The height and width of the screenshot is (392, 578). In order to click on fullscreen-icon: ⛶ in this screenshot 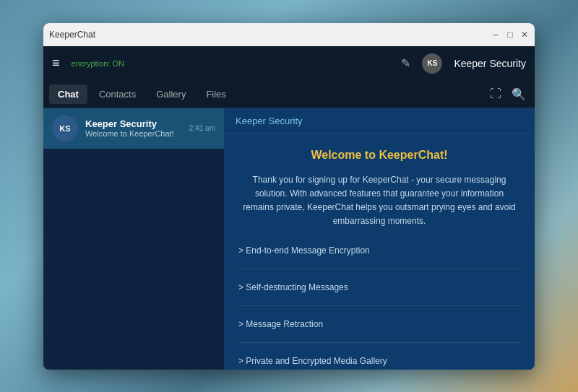, I will do `click(496, 94)`.